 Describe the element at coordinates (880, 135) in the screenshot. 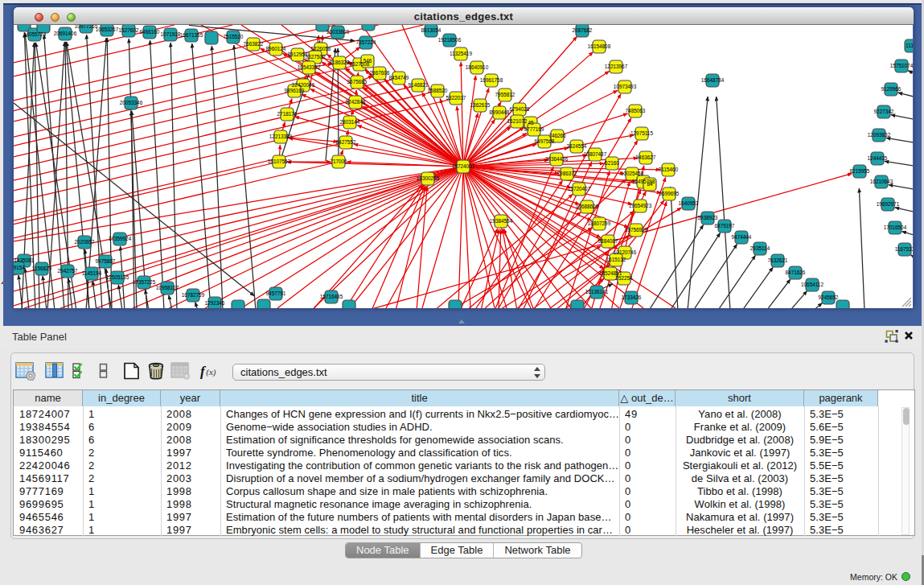

I see `svg-text: 12093832` at that location.